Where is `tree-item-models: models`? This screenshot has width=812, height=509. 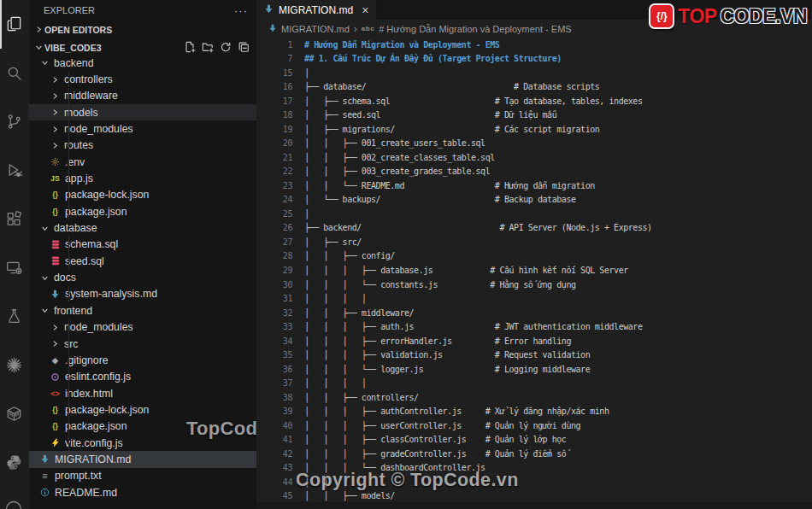 tree-item-models: models is located at coordinates (143, 113).